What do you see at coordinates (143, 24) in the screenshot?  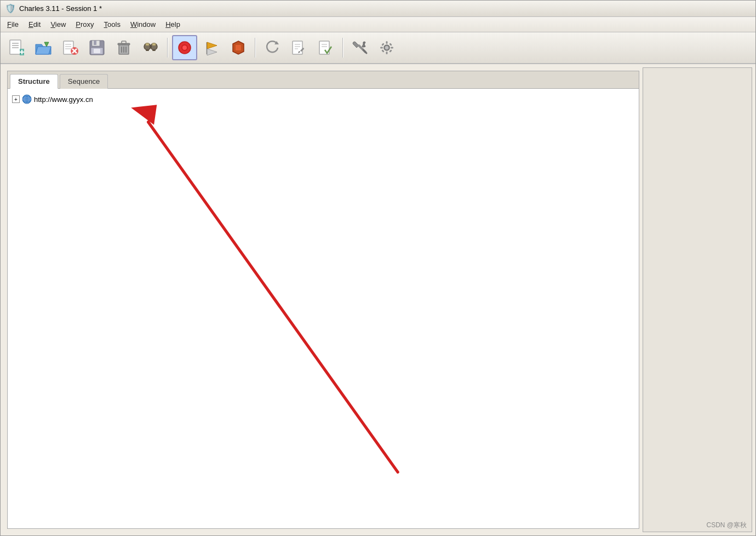 I see `menu-window: Window` at bounding box center [143, 24].